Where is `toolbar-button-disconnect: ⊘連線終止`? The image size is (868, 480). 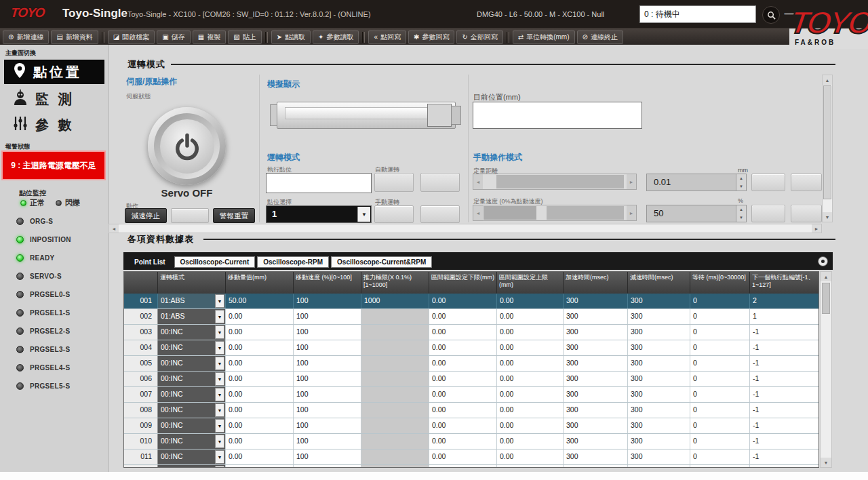 toolbar-button-disconnect: ⊘連線終止 is located at coordinates (600, 37).